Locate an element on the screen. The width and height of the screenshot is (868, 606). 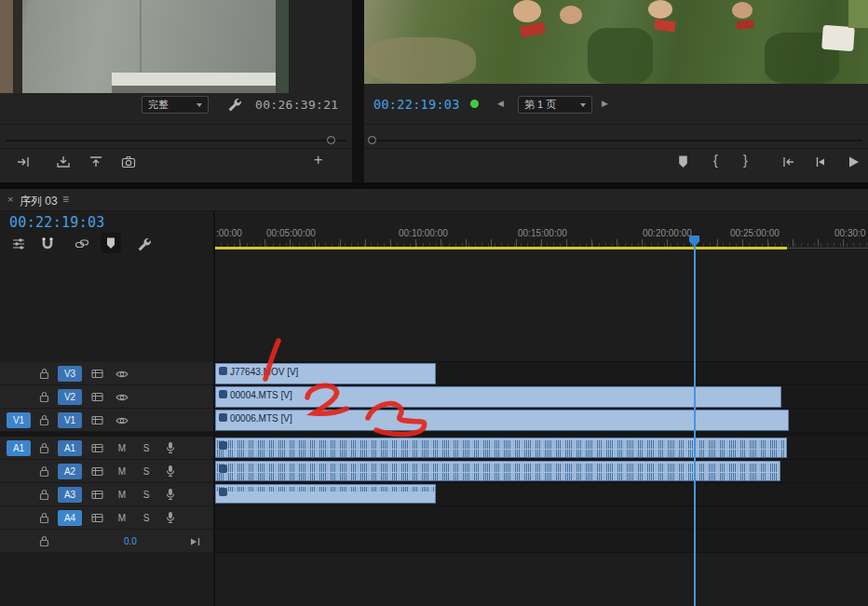
timeline-timecode: 00:22:19:03 is located at coordinates (58, 222).